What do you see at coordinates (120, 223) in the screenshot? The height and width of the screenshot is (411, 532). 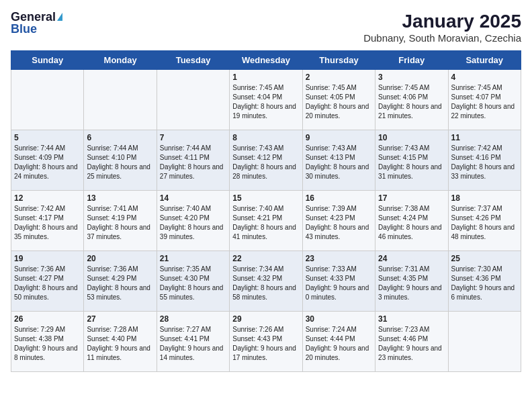 I see `day-info: Sunrise: 7:41 AMSunset: 4:19 PMDaylight:…` at bounding box center [120, 223].